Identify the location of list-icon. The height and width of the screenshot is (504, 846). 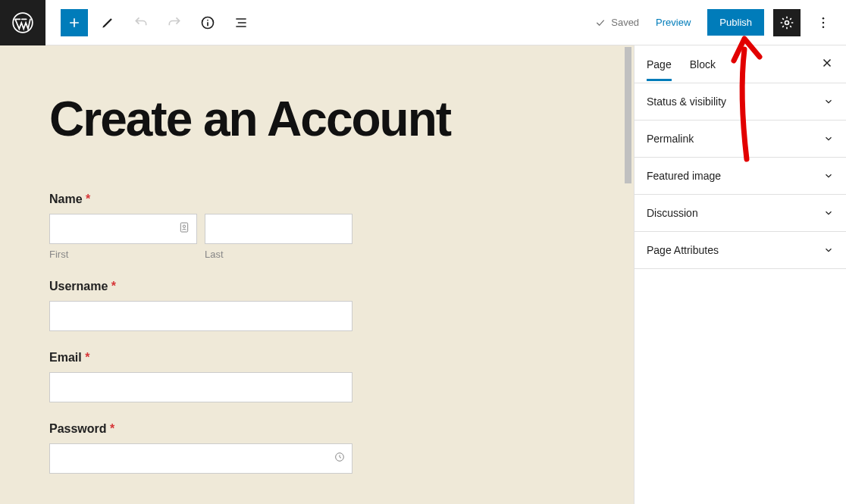
(241, 23).